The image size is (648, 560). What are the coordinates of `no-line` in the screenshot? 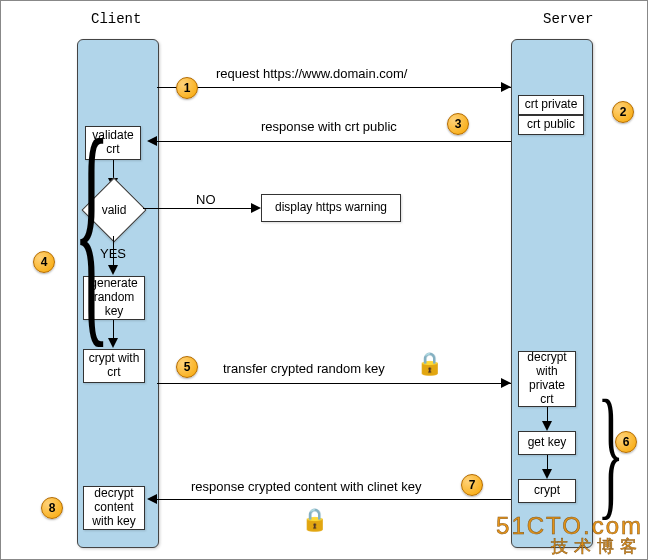 It's located at (198, 208).